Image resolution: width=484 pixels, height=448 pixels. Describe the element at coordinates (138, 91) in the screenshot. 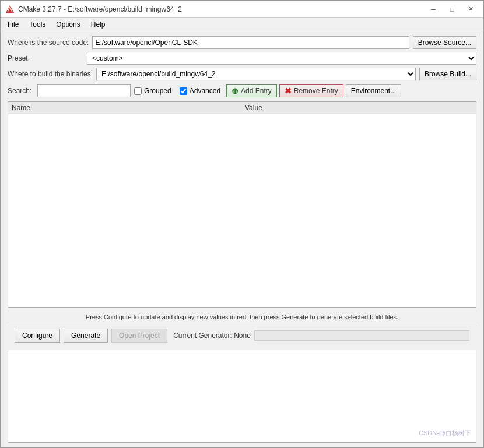

I see `grouped-checkbox` at that location.